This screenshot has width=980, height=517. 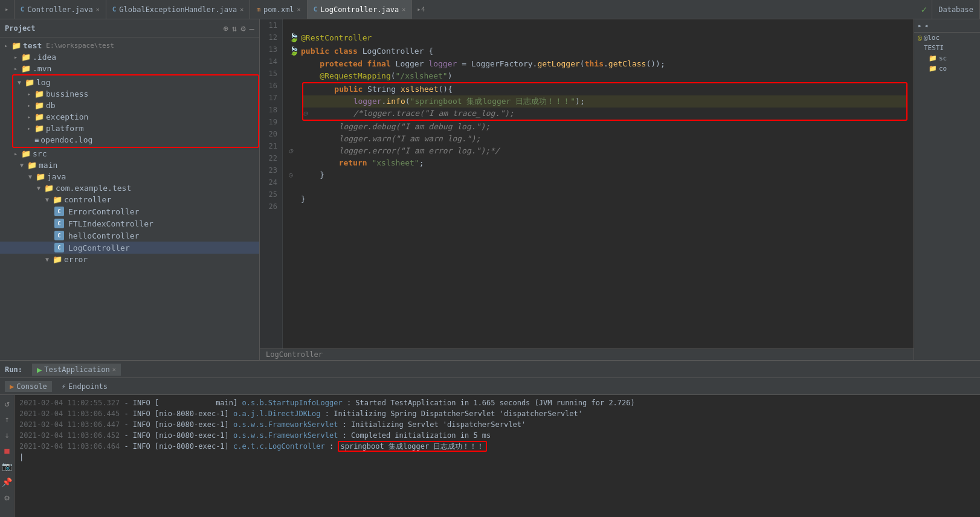 I want to click on tree-log: ▼ 📁 log, so click(x=135, y=82).